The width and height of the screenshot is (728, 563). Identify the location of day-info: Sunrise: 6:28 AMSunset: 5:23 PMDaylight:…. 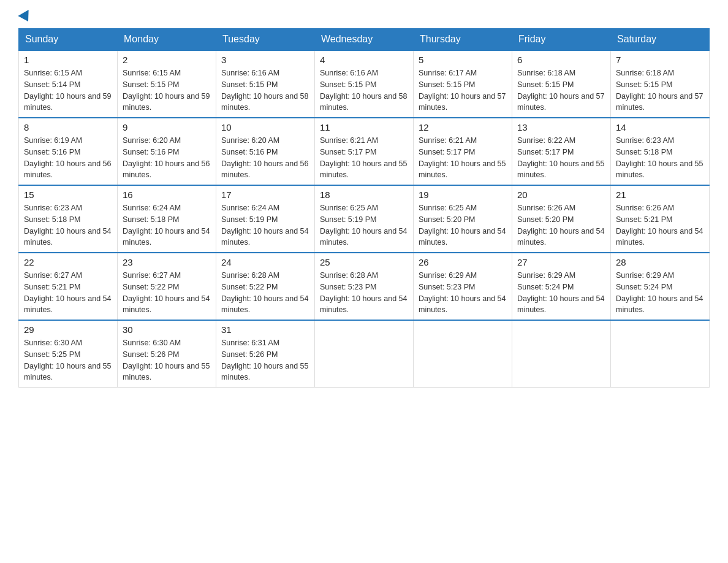
(363, 293).